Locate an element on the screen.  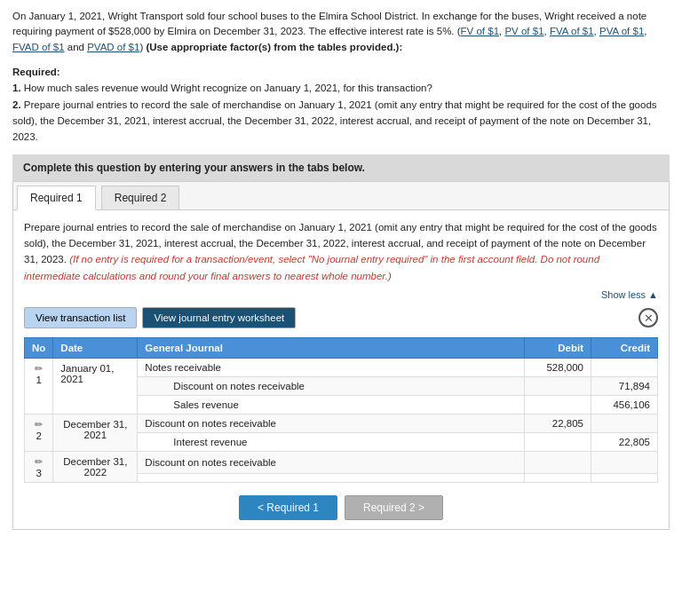
edit-icon-2: ✏ 2 is located at coordinates (39, 433).